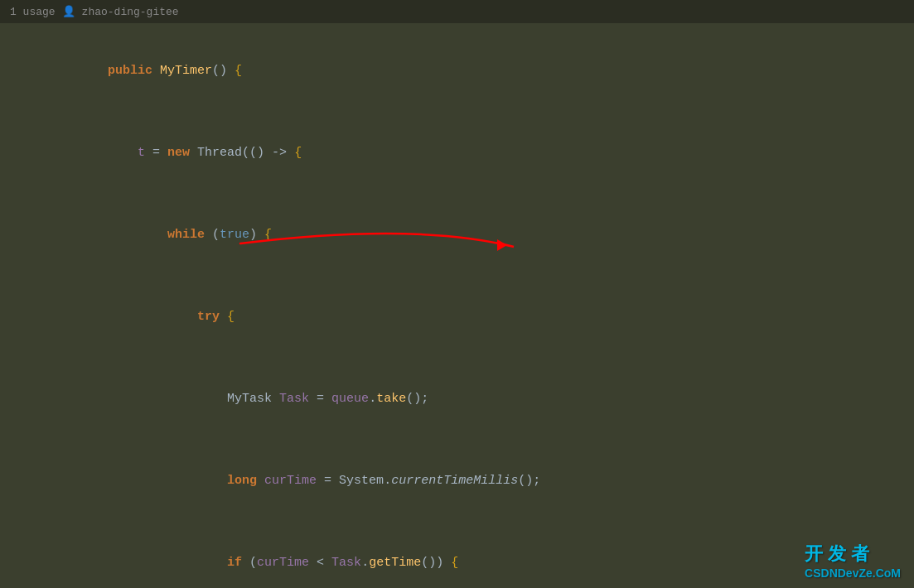 This screenshot has height=588, width=914. What do you see at coordinates (482, 235) in the screenshot?
I see `line-content-3: while (true) {` at bounding box center [482, 235].